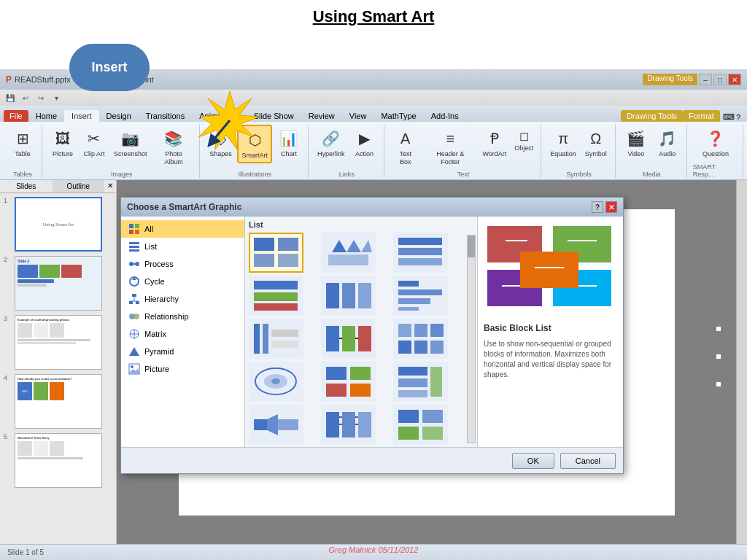 The width and height of the screenshot is (747, 560). Describe the element at coordinates (134, 264) in the screenshot. I see `process-category-icon` at that location.